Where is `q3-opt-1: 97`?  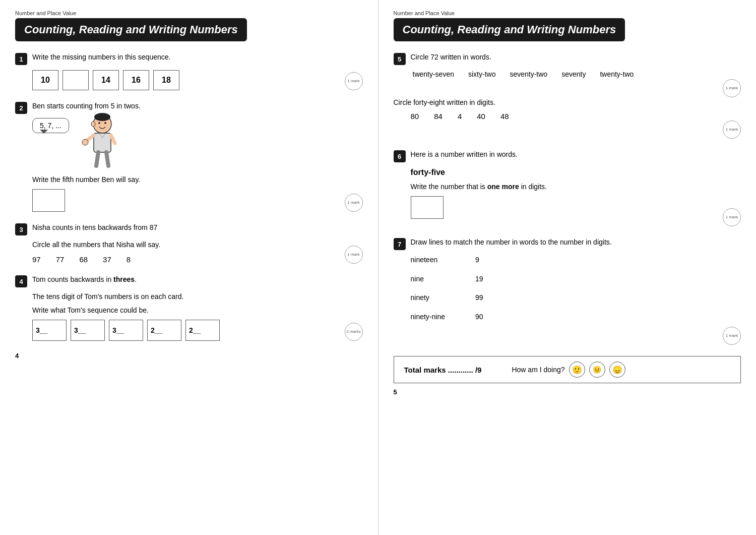
q3-opt-1: 97 is located at coordinates (36, 259).